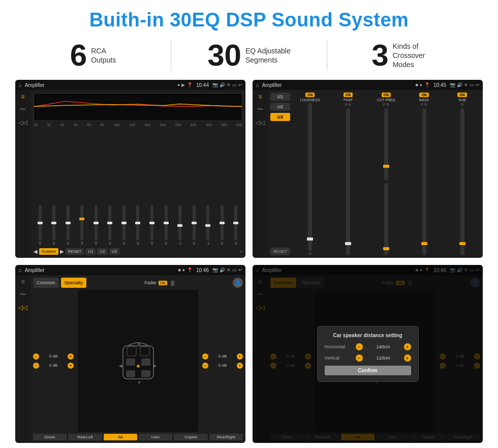 The image size is (498, 448). What do you see at coordinates (138, 125) in the screenshot?
I see `eq-band-labels: 2532 4050 6380 100125 160200 250320 4005…` at bounding box center [138, 125].